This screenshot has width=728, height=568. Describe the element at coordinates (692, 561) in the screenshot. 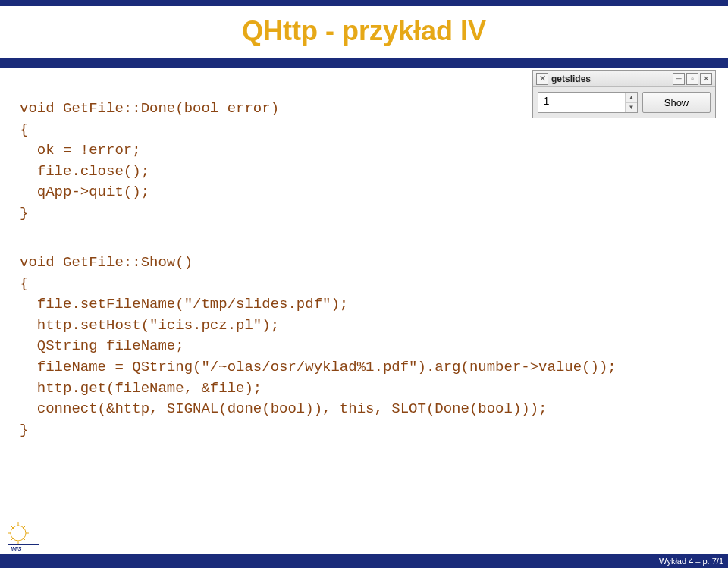

I see `page-number: Wykład 4 – p. 7/1` at that location.